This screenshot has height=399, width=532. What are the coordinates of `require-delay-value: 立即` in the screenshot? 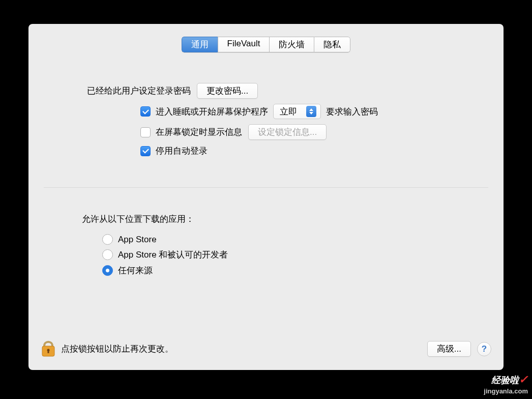 It's located at (288, 112).